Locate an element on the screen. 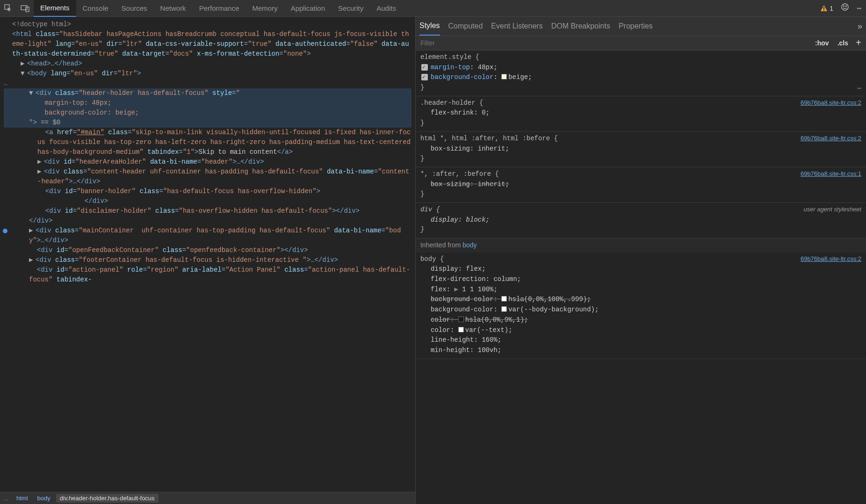 The width and height of the screenshot is (866, 504). tab-elements: Elements is located at coordinates (55, 8).